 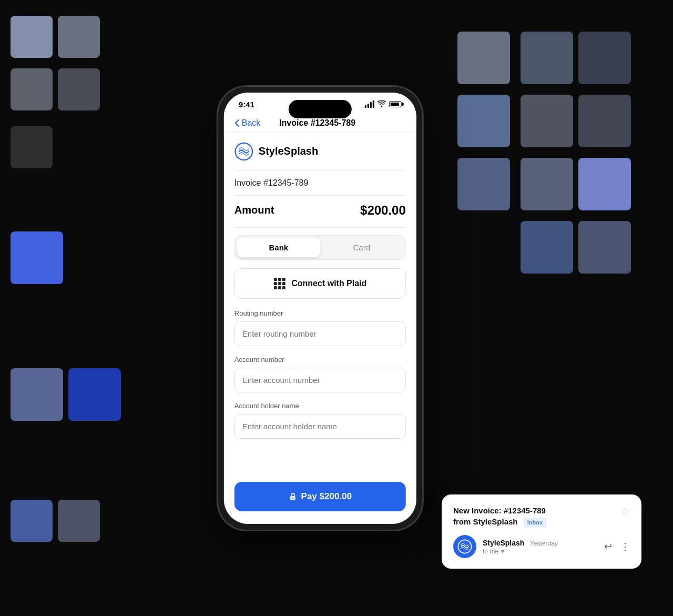 What do you see at coordinates (327, 497) in the screenshot?
I see `pay-button-label: Pay $200.00` at bounding box center [327, 497].